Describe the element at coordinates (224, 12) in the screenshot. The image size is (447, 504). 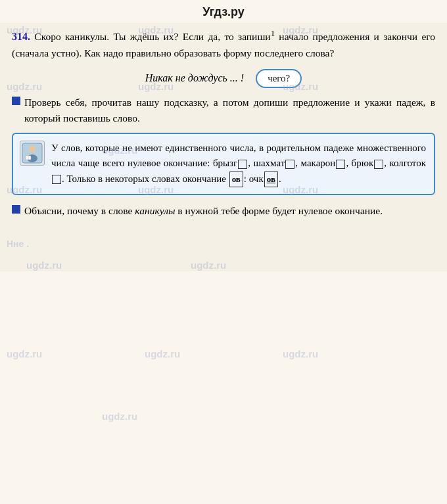
I see `site-title: Угдз.ру` at that location.